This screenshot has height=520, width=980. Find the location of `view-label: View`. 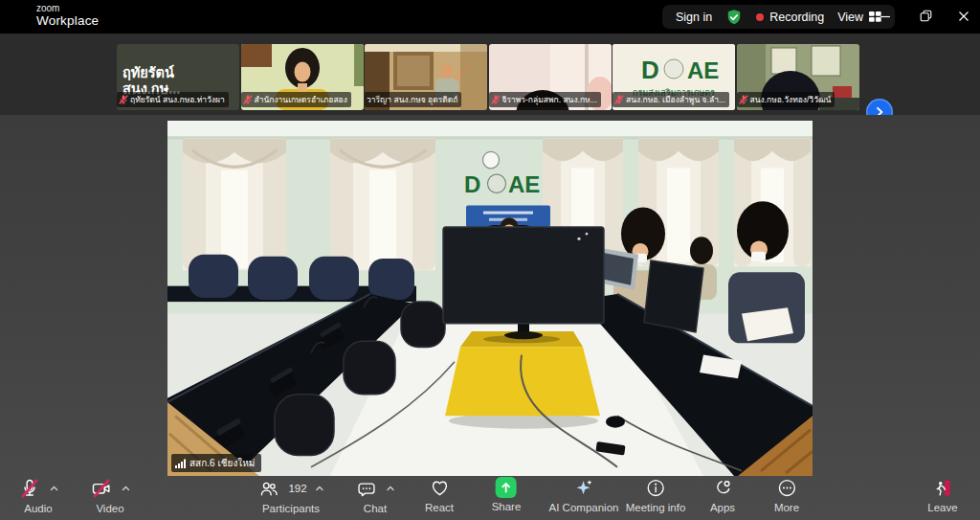

view-label: View is located at coordinates (850, 17).